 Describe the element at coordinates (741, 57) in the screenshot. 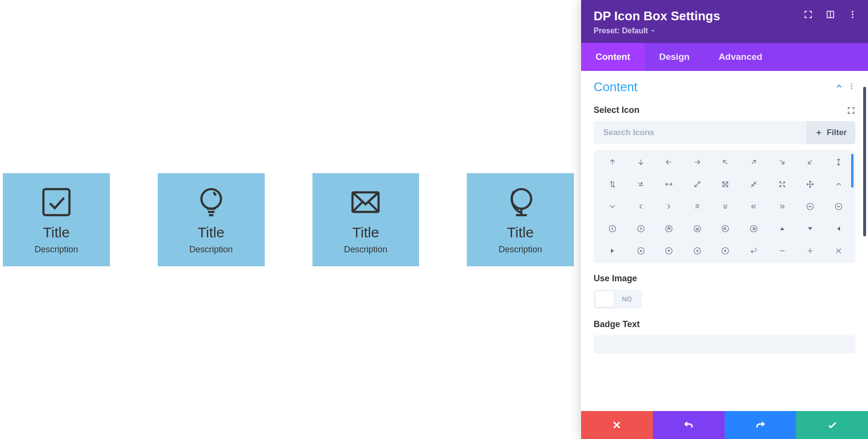

I see `tab-advanced: Advanced` at that location.